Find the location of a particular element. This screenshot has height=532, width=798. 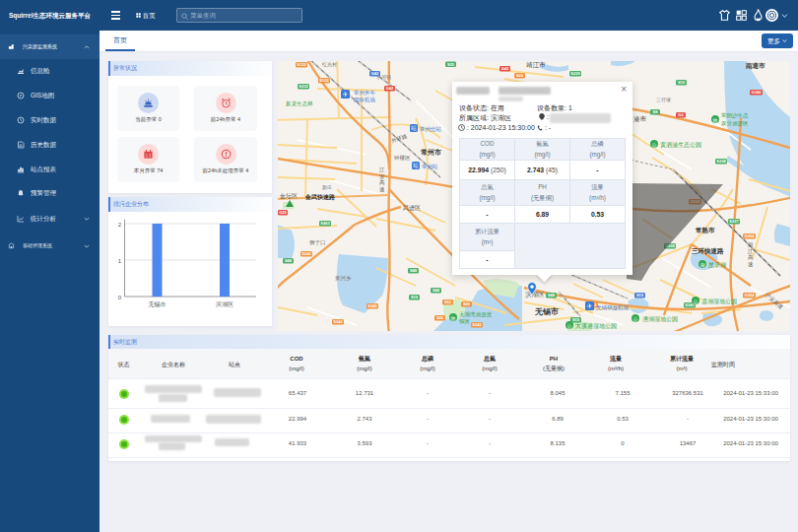

svg-text: 三圩埭 is located at coordinates (664, 100).